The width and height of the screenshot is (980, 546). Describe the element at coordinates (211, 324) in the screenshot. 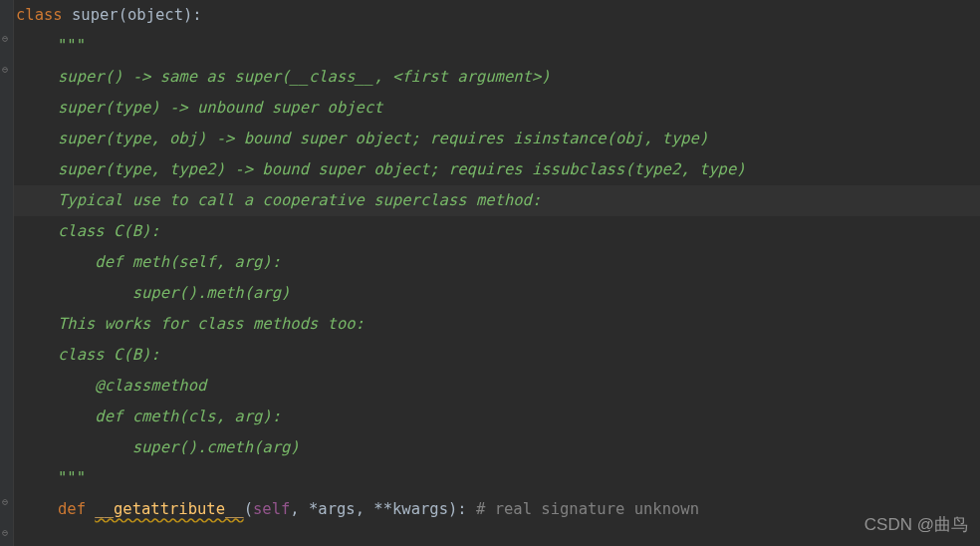

I see `docstring-text: This works for class methods too:` at that location.